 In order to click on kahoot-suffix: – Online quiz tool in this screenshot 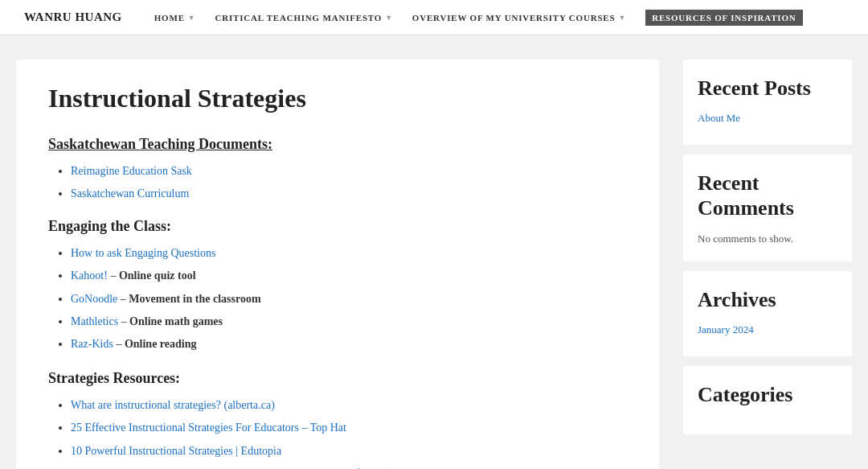, I will do `click(153, 275)`.